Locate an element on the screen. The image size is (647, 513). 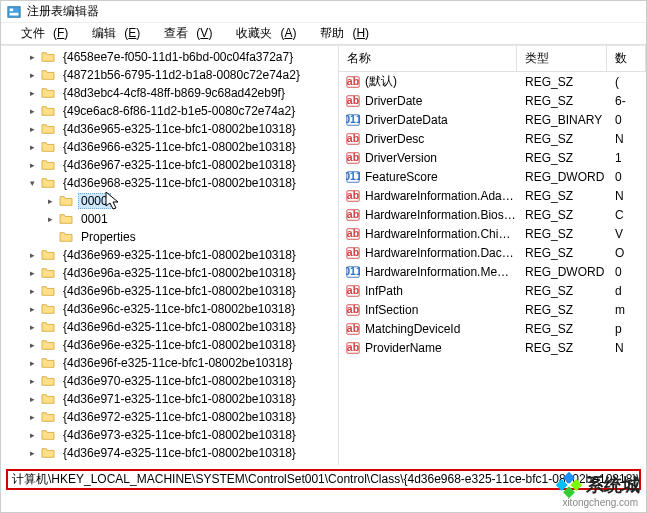
list-row: abHardwareInformation.BiosSt...REG_SZC is located at coordinates (492, 214).